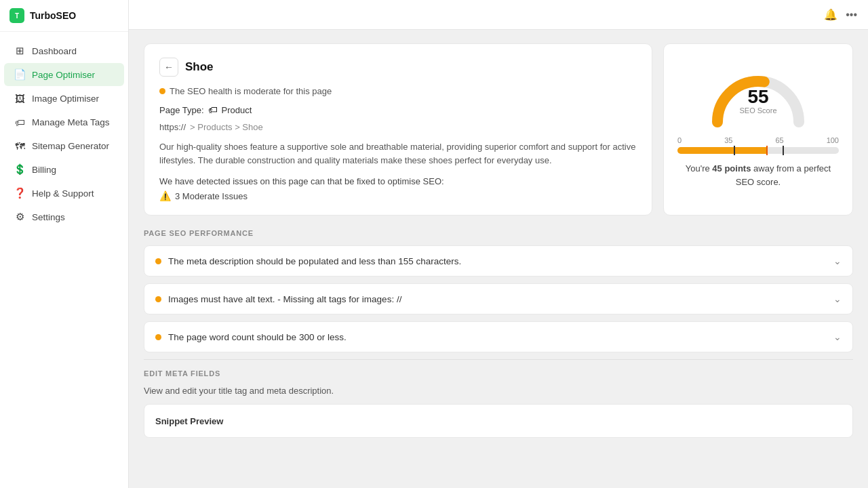  What do you see at coordinates (837, 337) in the screenshot?
I see `chevron-down-icon-3: ⌄` at bounding box center [837, 337].